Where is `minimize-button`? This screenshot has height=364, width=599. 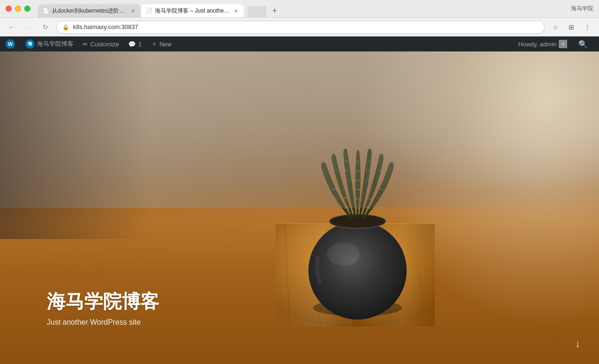 minimize-button is located at coordinates (18, 8).